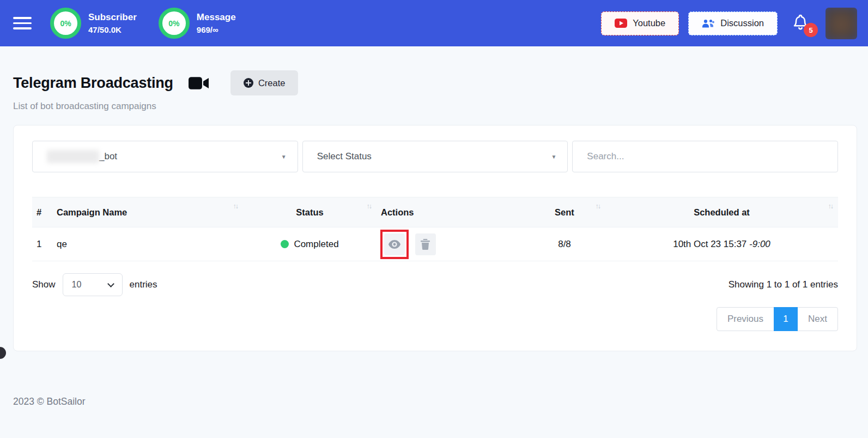 This screenshot has width=868, height=438. What do you see at coordinates (22, 23) in the screenshot?
I see `menu-toggle-icon` at bounding box center [22, 23].